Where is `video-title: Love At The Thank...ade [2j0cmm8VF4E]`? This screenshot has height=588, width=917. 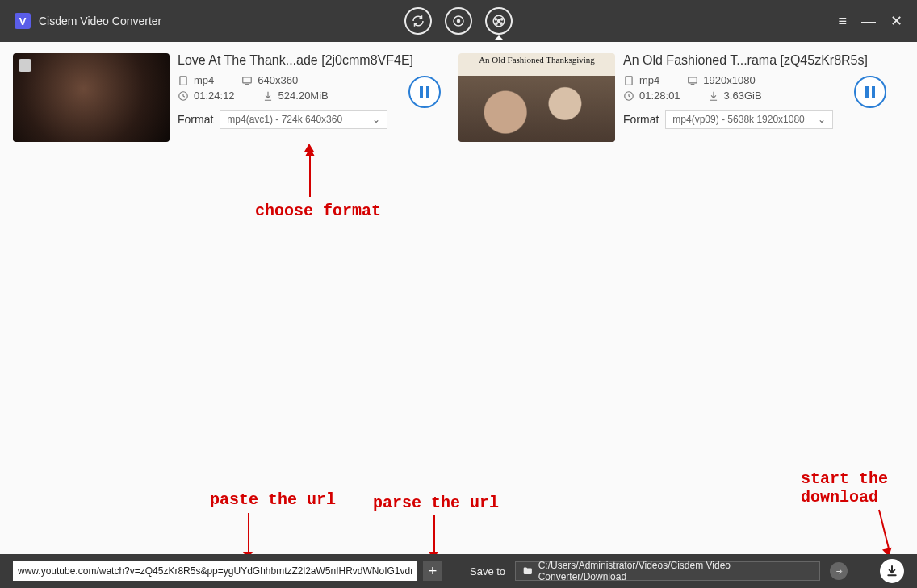
video-title: Love At The Thank...ade [2j0cmm8VF4E] is located at coordinates (313, 60).